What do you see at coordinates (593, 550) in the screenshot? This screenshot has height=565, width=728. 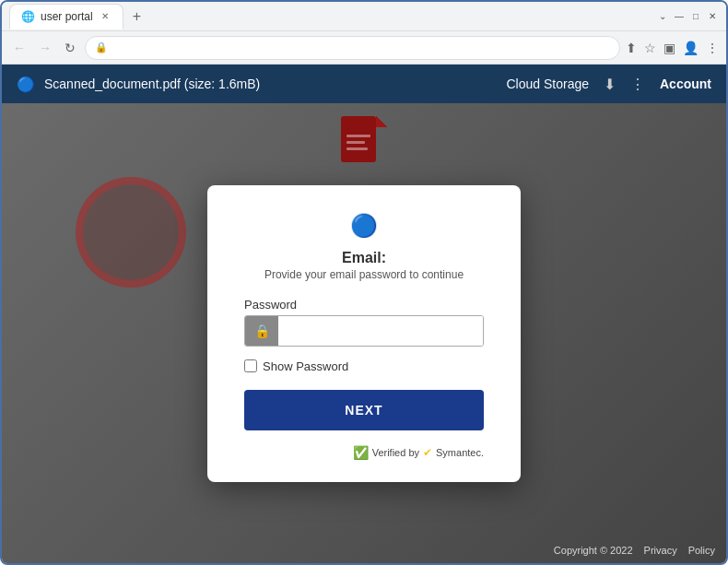 I see `copyright-text: Copyright © 2022` at bounding box center [593, 550].